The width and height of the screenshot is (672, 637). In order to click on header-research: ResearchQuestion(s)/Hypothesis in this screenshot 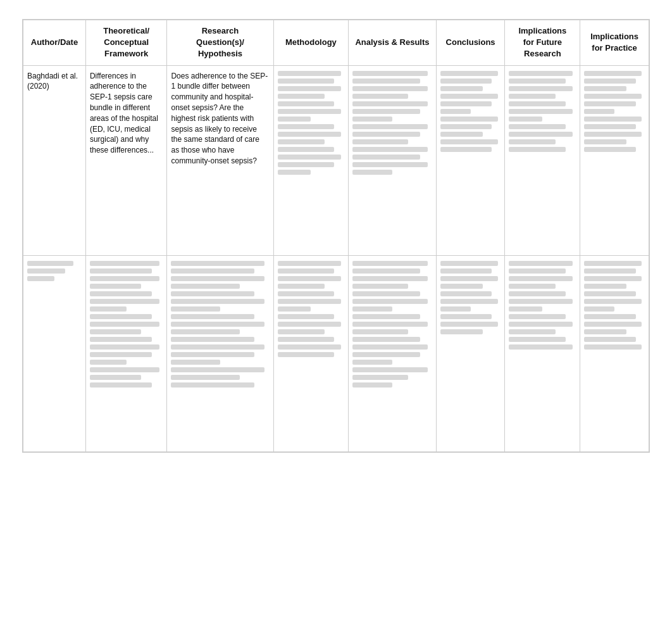, I will do `click(220, 43)`.